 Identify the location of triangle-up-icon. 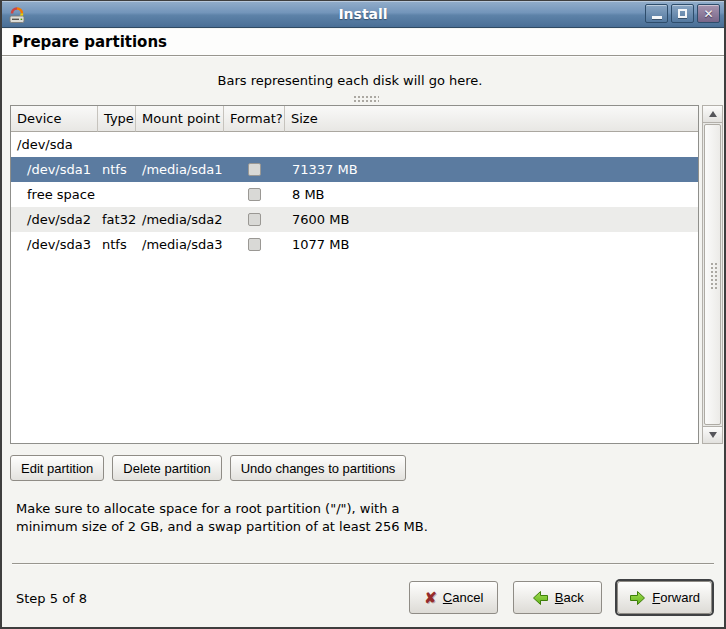
(713, 114).